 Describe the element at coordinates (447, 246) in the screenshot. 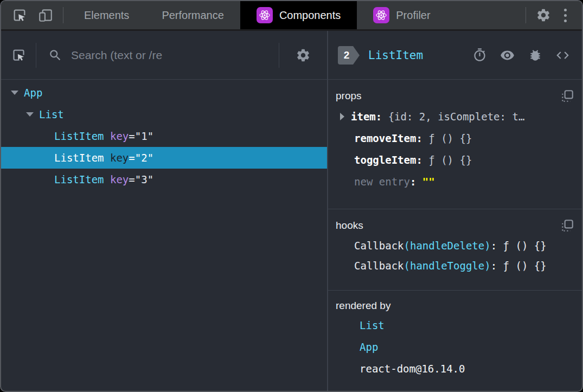

I see `hook-callback-name: (handleDelete)` at that location.